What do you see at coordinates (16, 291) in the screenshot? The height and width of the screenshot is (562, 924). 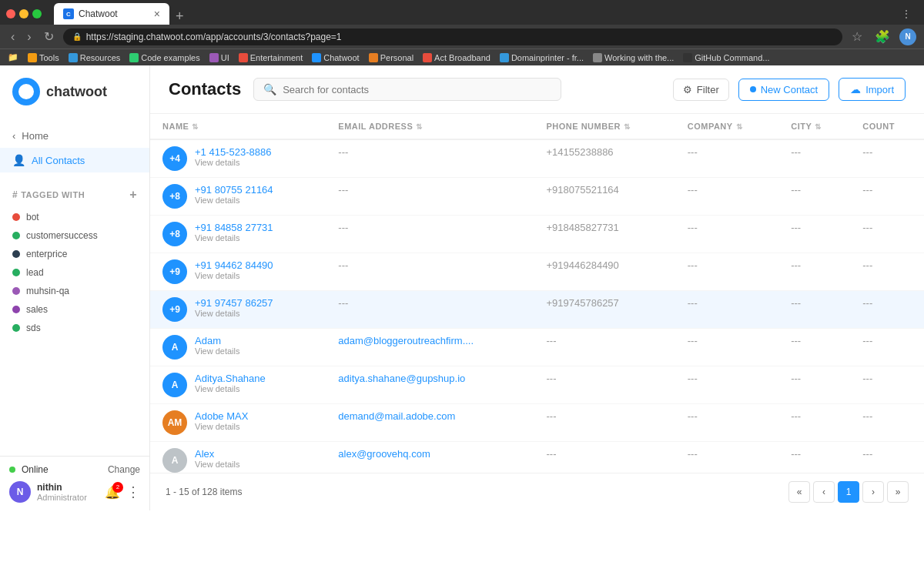 I see `tag-dot` at bounding box center [16, 291].